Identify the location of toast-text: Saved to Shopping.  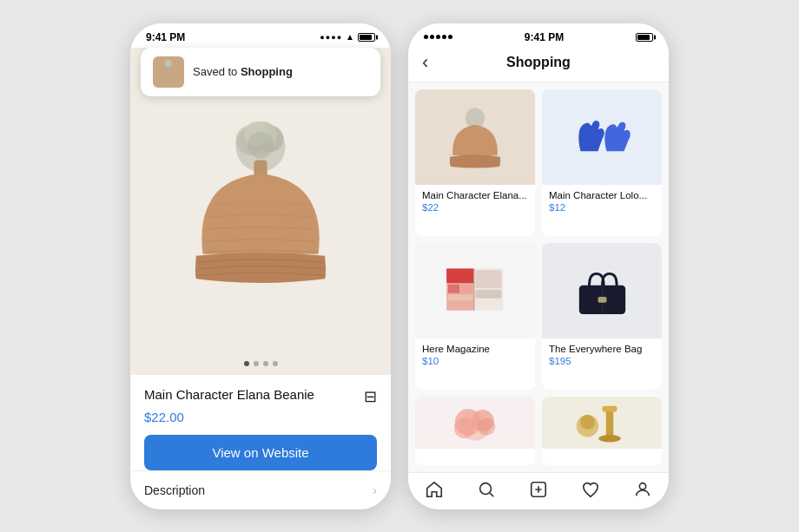
(243, 71).